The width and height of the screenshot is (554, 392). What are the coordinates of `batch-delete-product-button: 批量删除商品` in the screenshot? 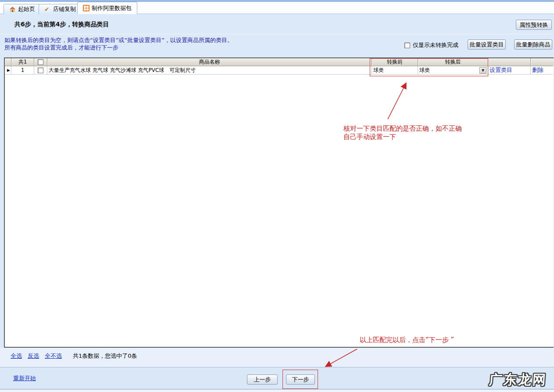 It's located at (533, 45).